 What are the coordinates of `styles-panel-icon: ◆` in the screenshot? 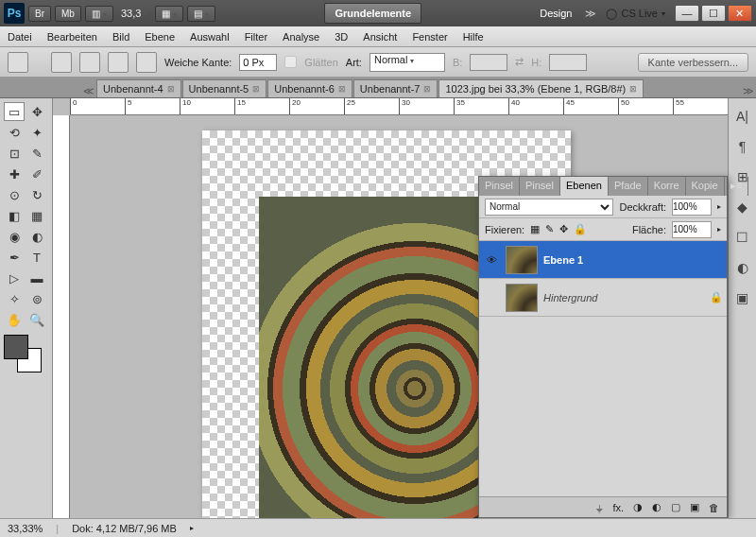 It's located at (743, 207).